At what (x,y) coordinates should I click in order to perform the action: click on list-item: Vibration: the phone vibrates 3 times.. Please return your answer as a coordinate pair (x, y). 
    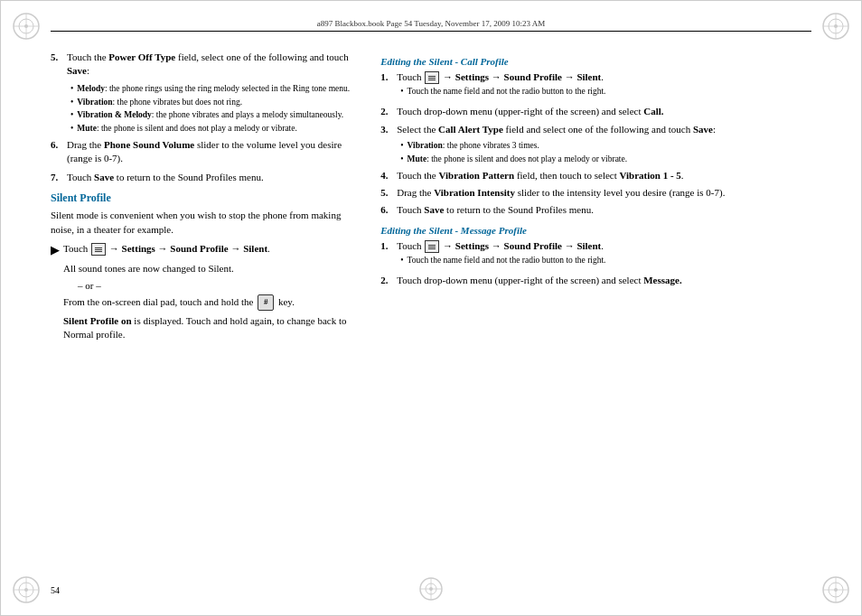
    Looking at the image, I should click on (605, 146).